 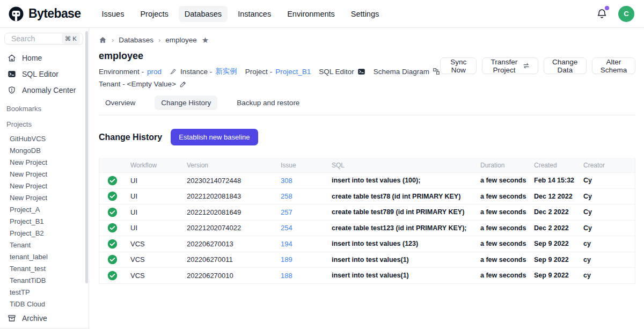 I want to click on sidebar-project-item: Project_B2, so click(x=44, y=233).